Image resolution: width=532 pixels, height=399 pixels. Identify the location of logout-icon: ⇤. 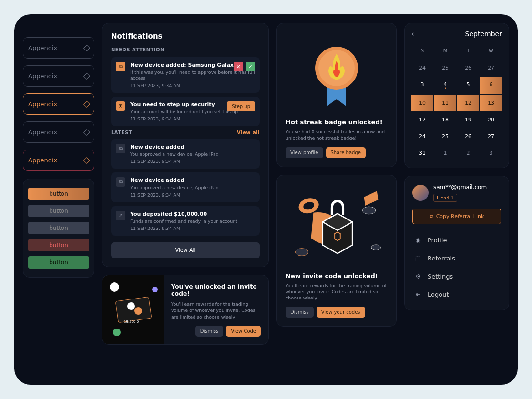
(418, 294).